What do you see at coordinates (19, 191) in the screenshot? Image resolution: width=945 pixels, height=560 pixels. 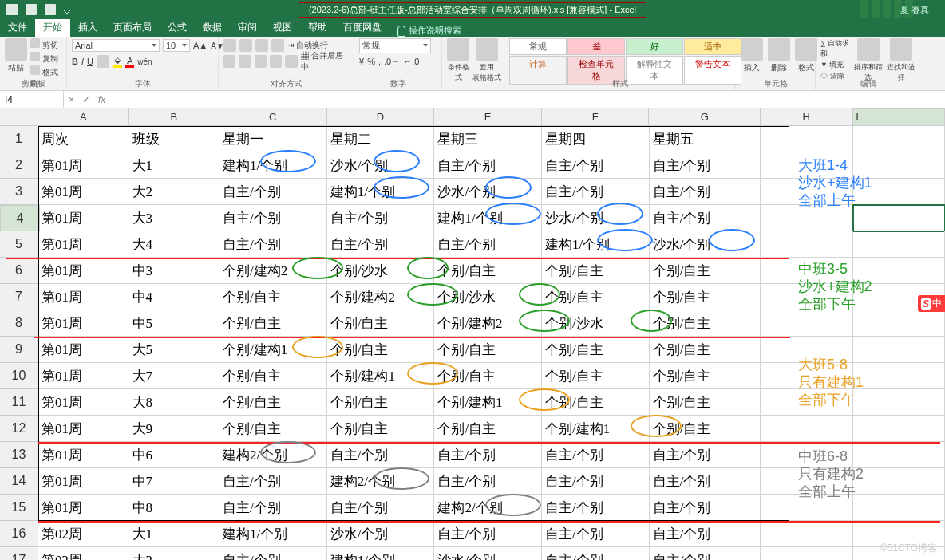 I see `row-header-3: 3` at bounding box center [19, 191].